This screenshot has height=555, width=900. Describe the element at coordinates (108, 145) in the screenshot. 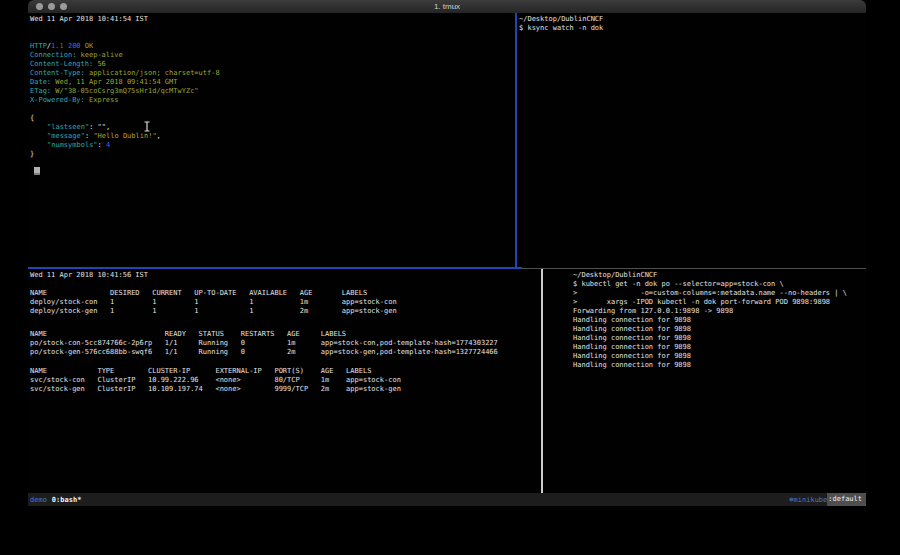

I see `json-value: 4` at that location.